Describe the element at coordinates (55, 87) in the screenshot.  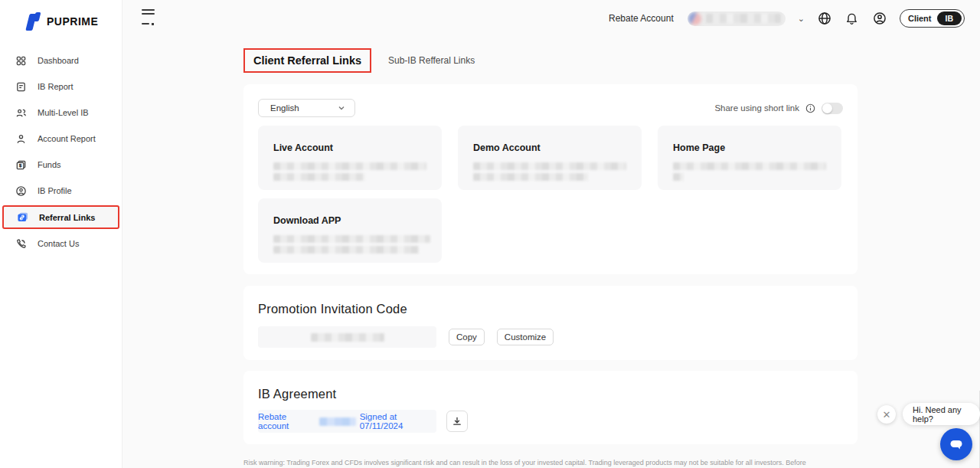
I see `sidebar-item-label: IB Report` at that location.